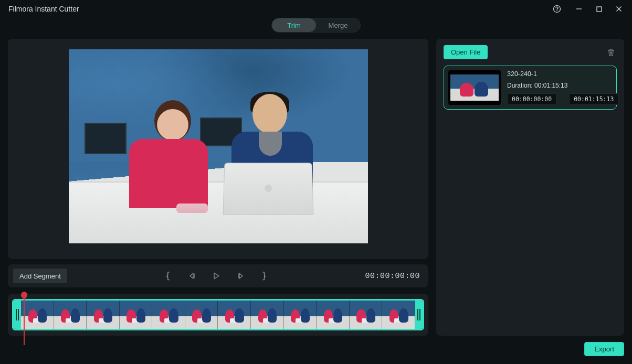 The width and height of the screenshot is (632, 364). What do you see at coordinates (218, 315) in the screenshot?
I see `timeline` at bounding box center [218, 315].